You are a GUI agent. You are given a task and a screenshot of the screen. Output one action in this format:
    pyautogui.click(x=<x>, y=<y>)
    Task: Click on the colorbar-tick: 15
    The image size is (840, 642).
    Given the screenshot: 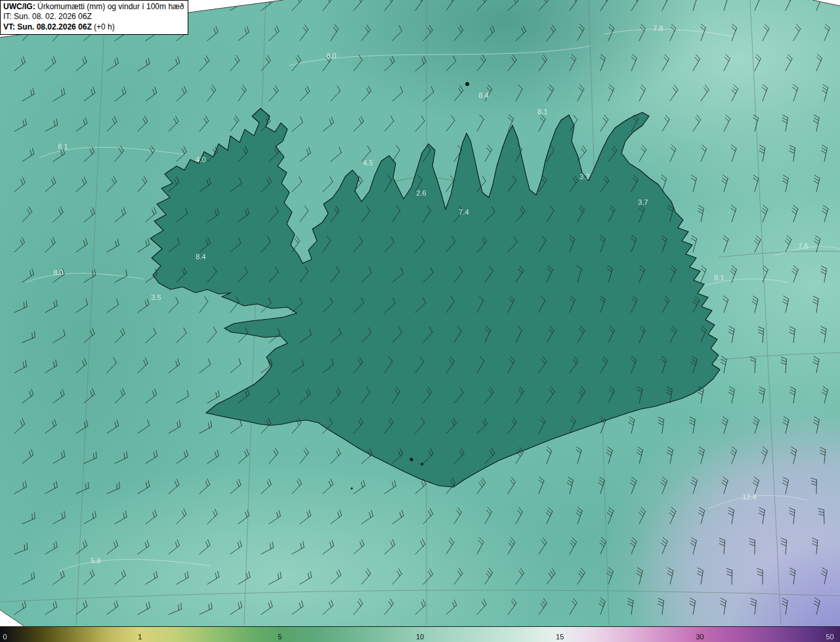 What is the action you would take?
    pyautogui.click(x=560, y=637)
    